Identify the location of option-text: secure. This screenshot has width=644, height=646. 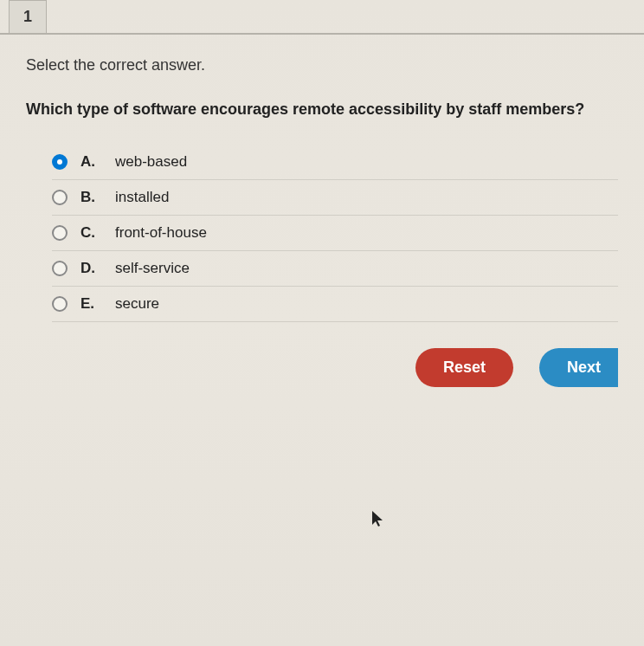
(137, 304).